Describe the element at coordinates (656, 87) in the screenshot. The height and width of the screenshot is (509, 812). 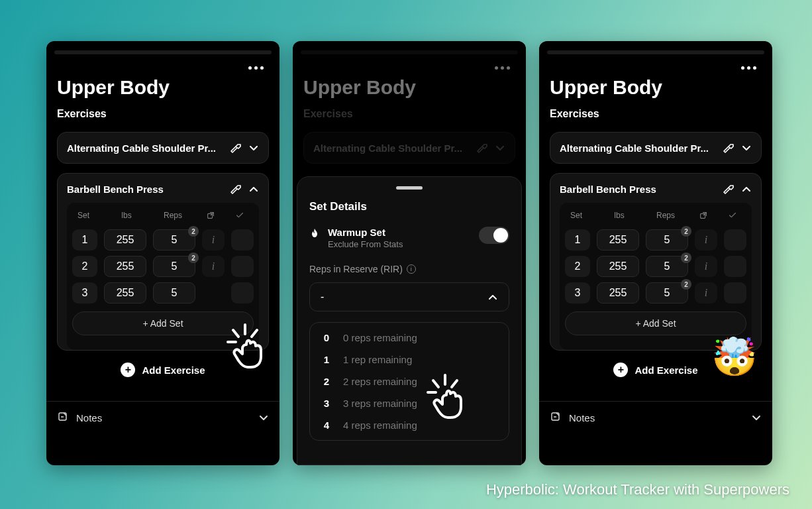
I see `page-title: Upper Body` at that location.